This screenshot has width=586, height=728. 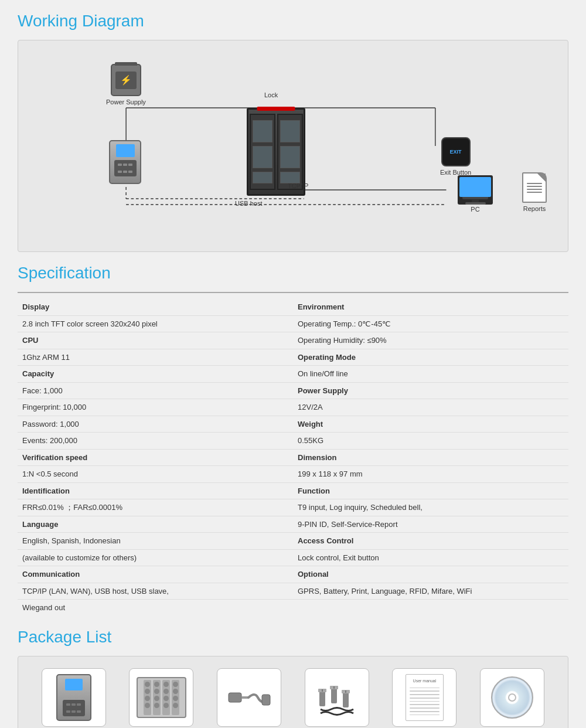 What do you see at coordinates (431, 558) in the screenshot?
I see `spec-value: Lock control, Exit button` at bounding box center [431, 558].